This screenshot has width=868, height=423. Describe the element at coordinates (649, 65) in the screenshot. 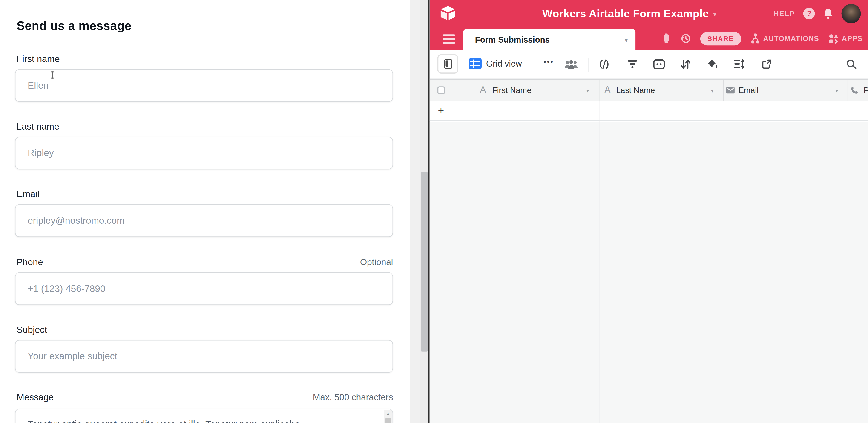

I see `view-toolbar: Grid view •••` at that location.